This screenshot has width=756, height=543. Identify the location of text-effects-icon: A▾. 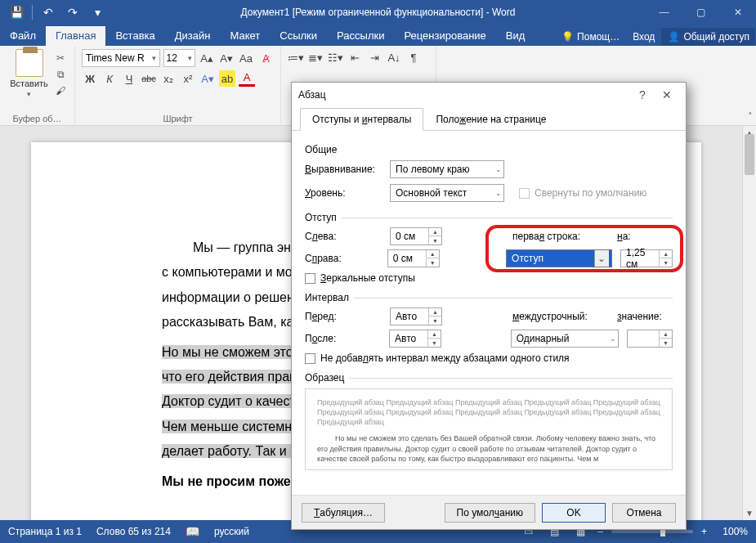
(208, 79).